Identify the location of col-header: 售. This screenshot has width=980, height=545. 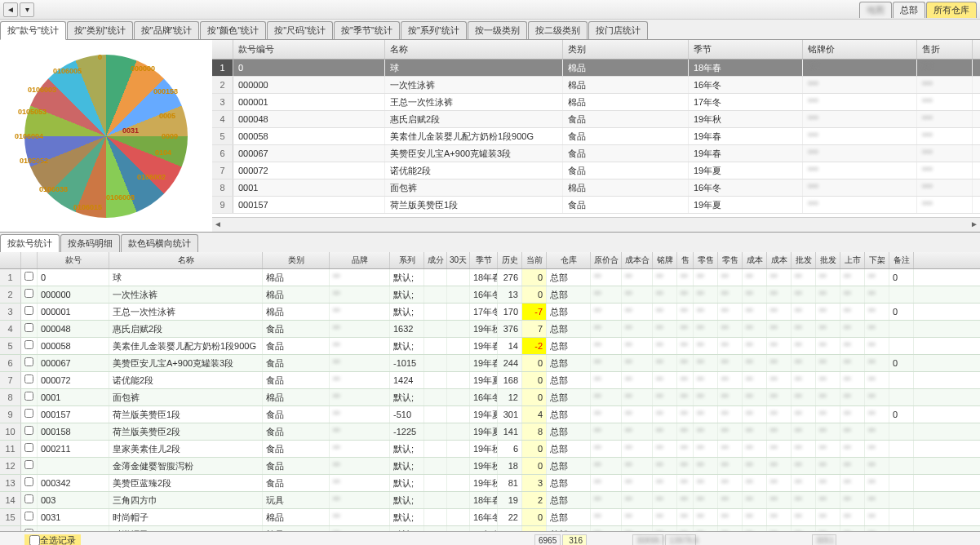
(685, 260).